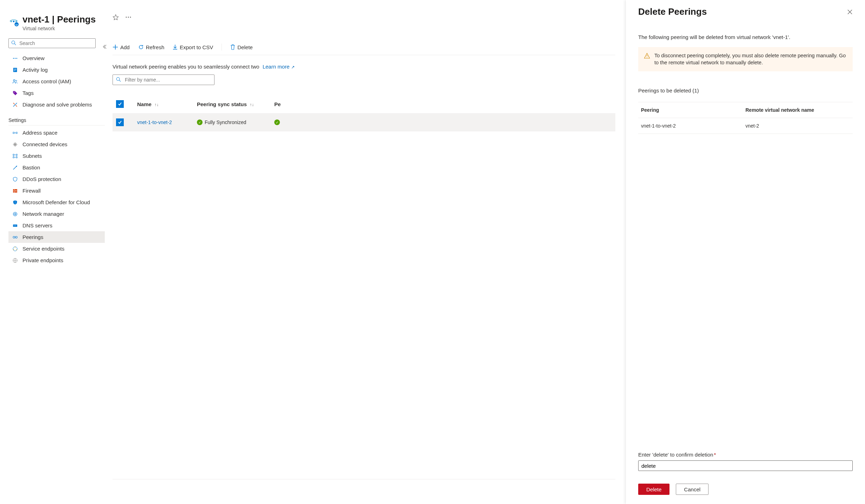  I want to click on sidebar-item-firewall: Firewall, so click(57, 190).